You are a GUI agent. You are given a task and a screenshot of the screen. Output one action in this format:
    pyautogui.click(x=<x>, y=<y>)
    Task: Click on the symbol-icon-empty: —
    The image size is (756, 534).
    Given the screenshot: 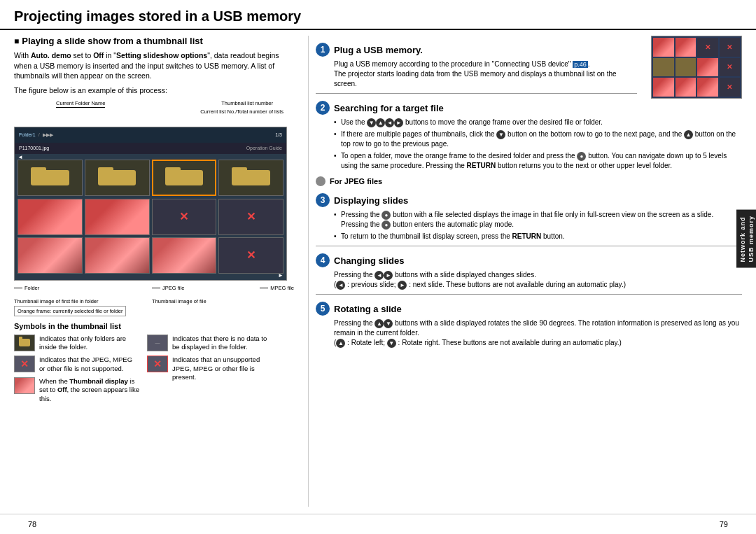 What is the action you would take?
    pyautogui.click(x=158, y=343)
    